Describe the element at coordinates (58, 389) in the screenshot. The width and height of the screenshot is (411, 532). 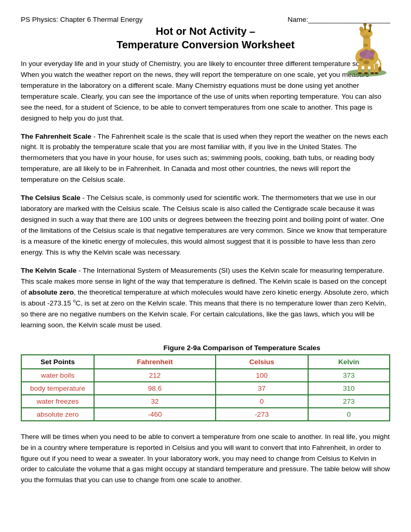
I see `setpoint-label: body temperature` at that location.